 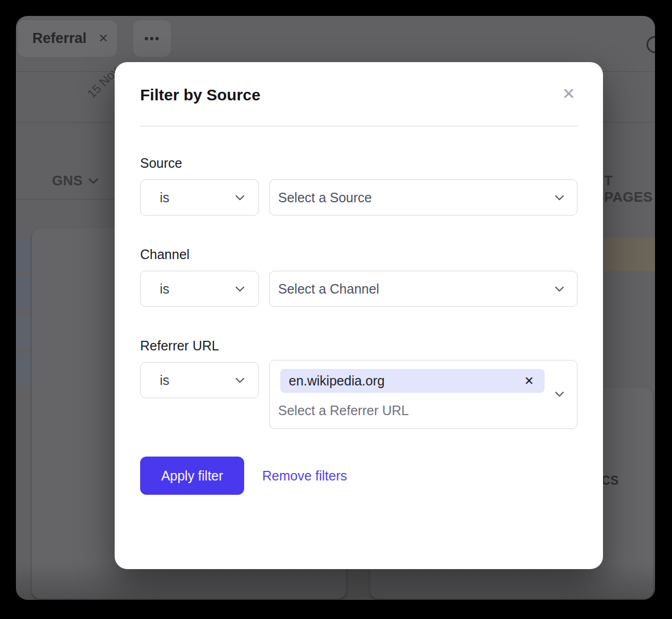 What do you see at coordinates (103, 38) in the screenshot?
I see `chip-close-icon: ✕` at bounding box center [103, 38].